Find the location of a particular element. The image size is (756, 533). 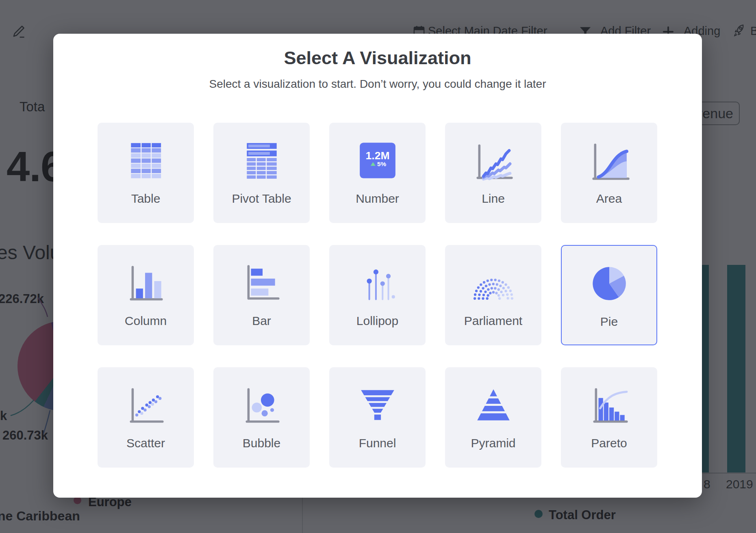

viz-tile-number: 1.2M 5% Number is located at coordinates (377, 173).